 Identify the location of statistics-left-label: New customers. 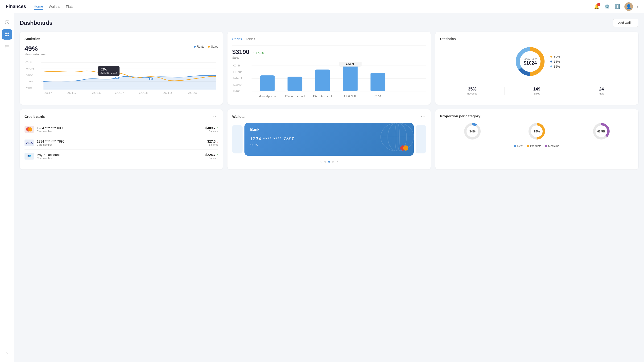
(35, 54).